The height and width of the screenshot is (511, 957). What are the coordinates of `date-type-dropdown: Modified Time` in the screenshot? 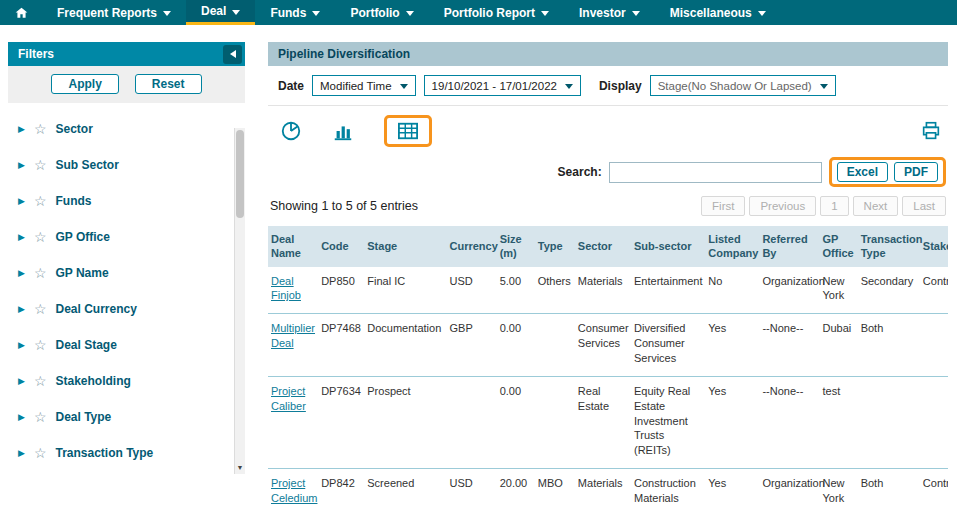 It's located at (364, 86).